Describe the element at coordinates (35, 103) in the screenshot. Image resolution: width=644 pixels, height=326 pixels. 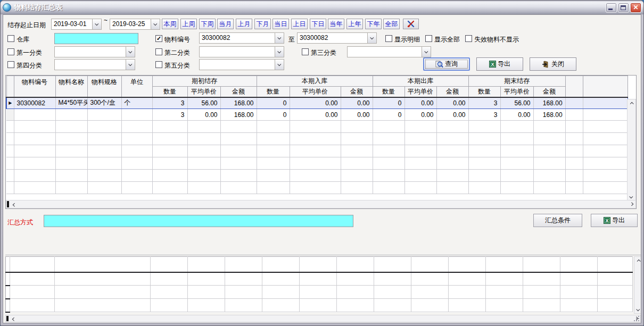
I see `cell-code: 30300082` at that location.